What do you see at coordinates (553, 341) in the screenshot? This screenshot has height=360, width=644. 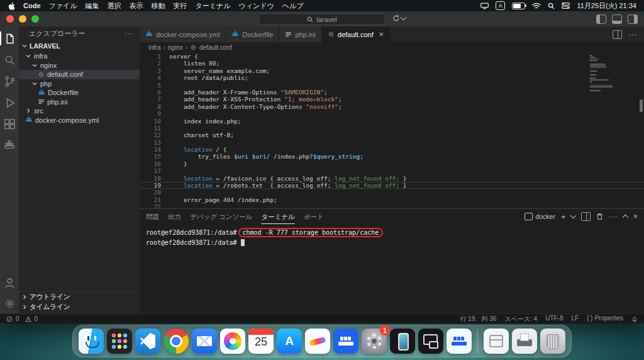 I see `dock-trash-icon` at bounding box center [553, 341].